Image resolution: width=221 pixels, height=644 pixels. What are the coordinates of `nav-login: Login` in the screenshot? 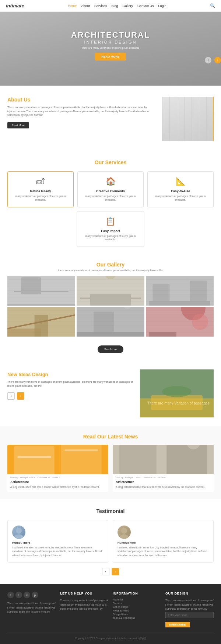 It's located at (162, 6).